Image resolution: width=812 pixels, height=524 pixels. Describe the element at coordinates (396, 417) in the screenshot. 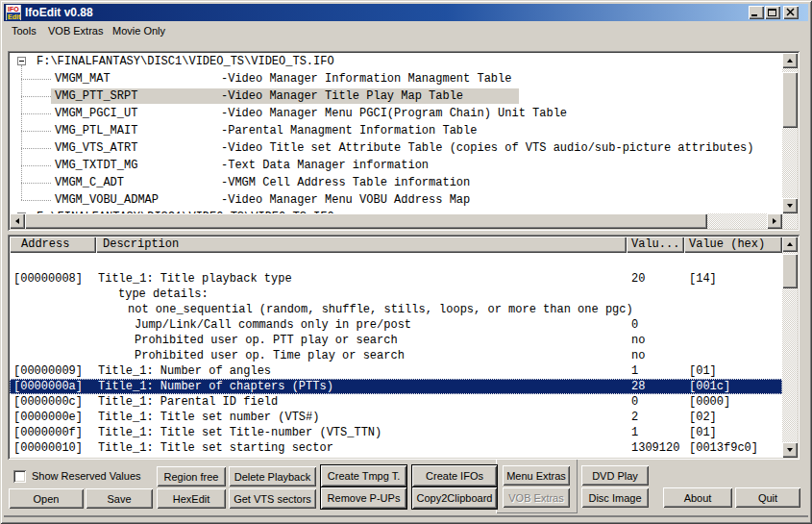

I see `table-row: [0000000e]Title_1: Title set number (VTS…` at that location.